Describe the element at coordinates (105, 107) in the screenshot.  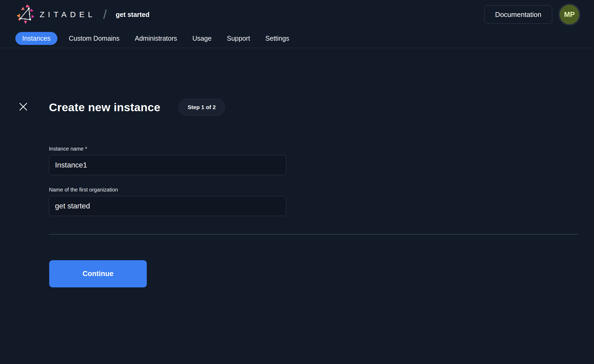
I see `page-title: Create new instance` at that location.